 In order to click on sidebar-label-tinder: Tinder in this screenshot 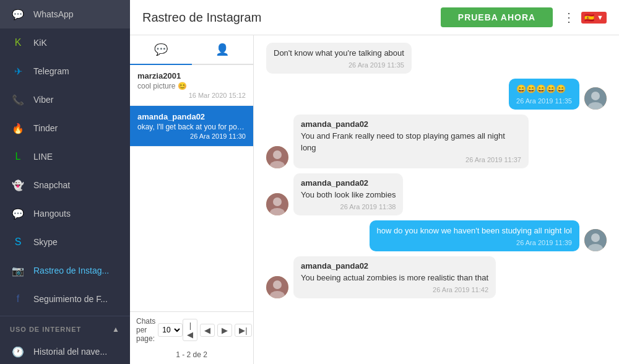, I will do `click(46, 128)`.